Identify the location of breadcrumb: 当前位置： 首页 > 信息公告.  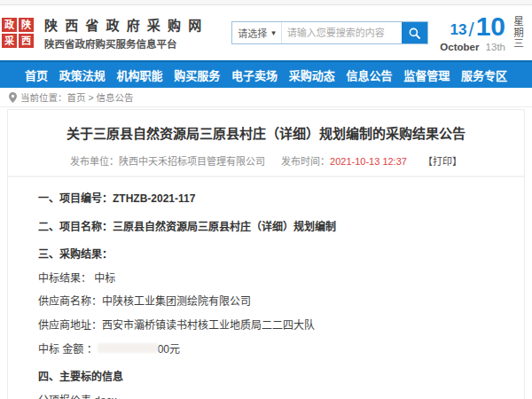
(266, 98).